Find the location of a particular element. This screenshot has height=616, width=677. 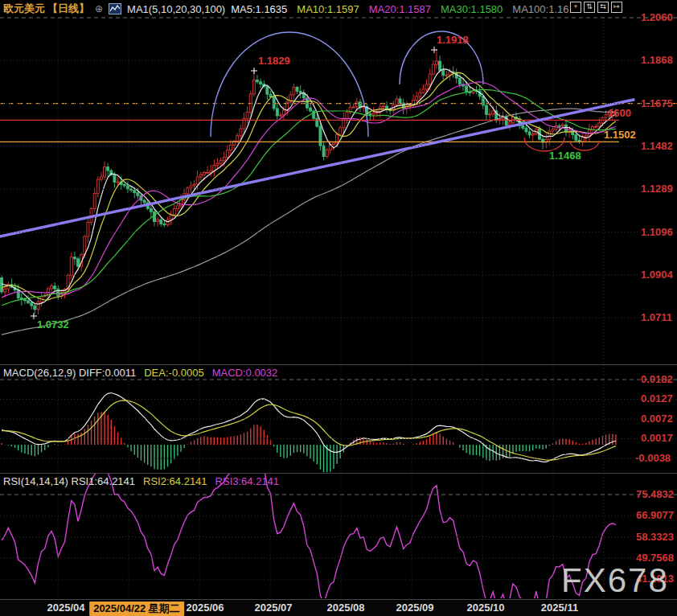

time-axis-label: 2025/11 is located at coordinates (560, 608).